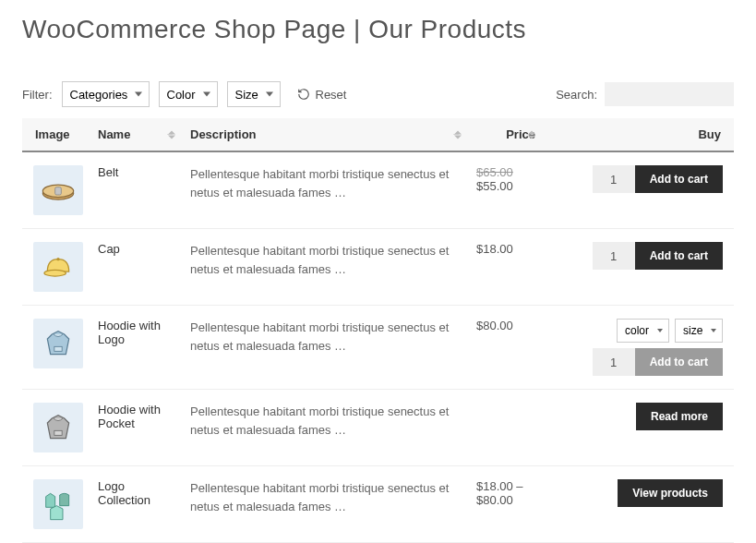  Describe the element at coordinates (670, 493) in the screenshot. I see `view-products-button: View products` at that location.